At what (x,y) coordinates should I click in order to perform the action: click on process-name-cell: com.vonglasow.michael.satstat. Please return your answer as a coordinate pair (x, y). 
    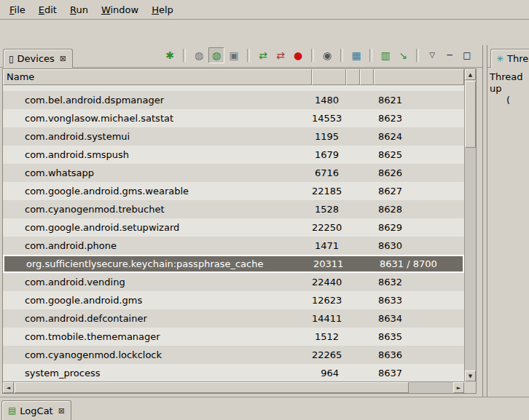
    Looking at the image, I should click on (157, 118).